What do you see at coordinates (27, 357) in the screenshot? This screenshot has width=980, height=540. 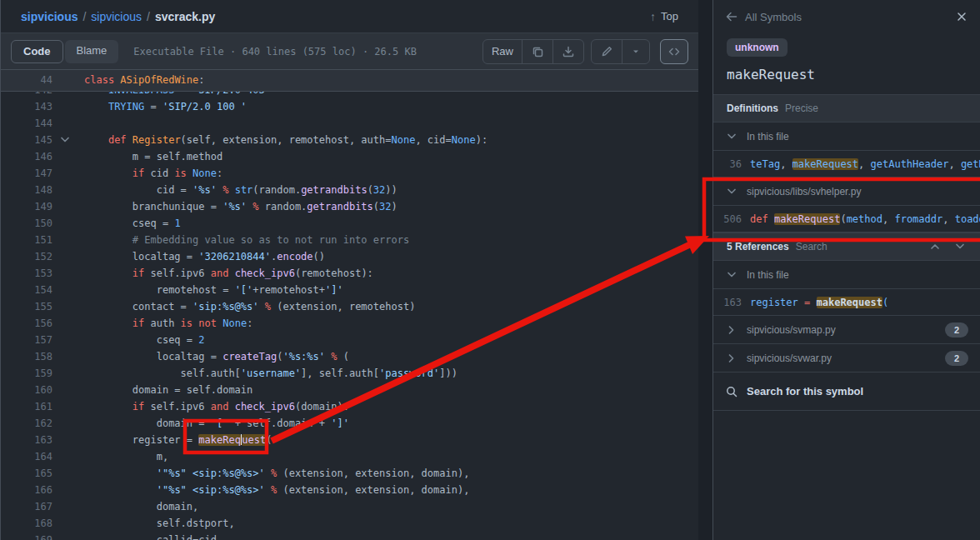 I see `line-number: 158` at bounding box center [27, 357].